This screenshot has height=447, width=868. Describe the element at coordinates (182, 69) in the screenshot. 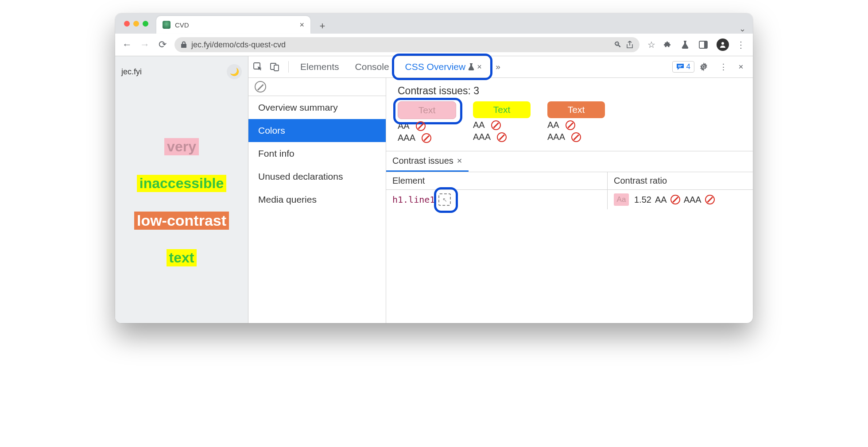

I see `page-header: jec.fyi 🌙` at that location.